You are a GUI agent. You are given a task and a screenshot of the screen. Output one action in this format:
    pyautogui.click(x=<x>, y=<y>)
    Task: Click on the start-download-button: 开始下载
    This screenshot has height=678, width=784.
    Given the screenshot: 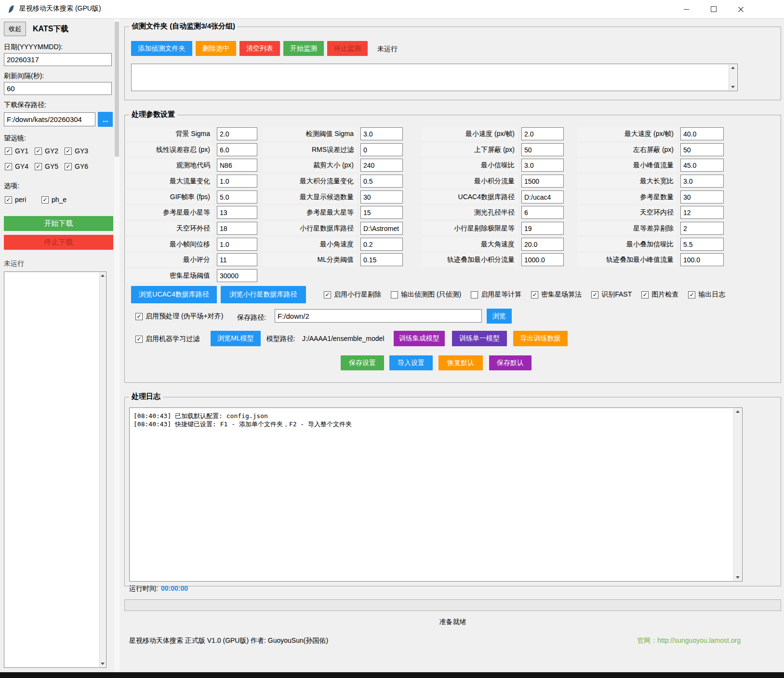 What is the action you would take?
    pyautogui.click(x=59, y=224)
    